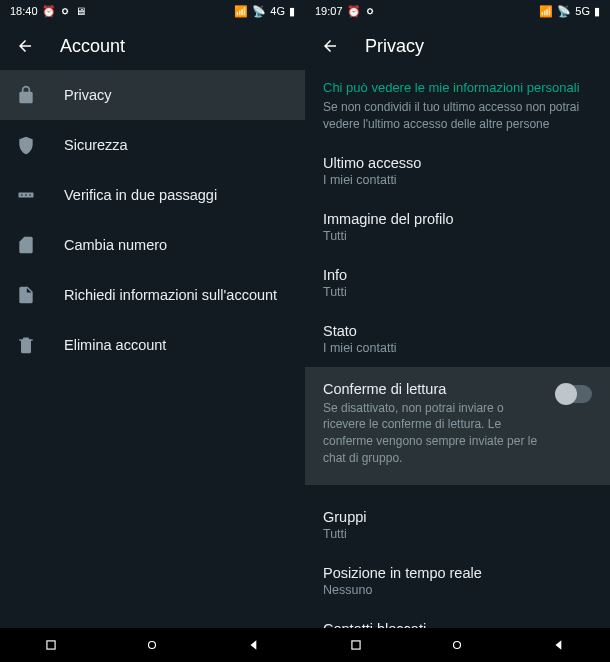 This screenshot has height=662, width=610. Describe the element at coordinates (394, 46) in the screenshot. I see `page-title: Privacy` at that location.